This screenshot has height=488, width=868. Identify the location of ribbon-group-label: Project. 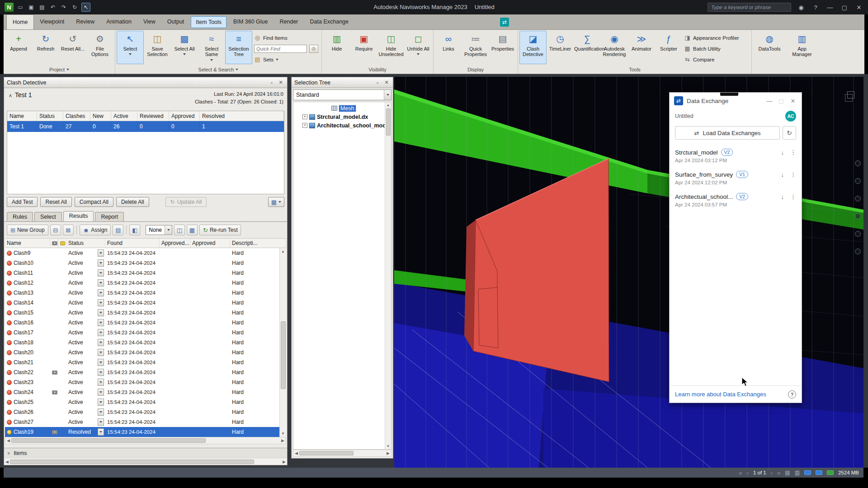
(59, 70).